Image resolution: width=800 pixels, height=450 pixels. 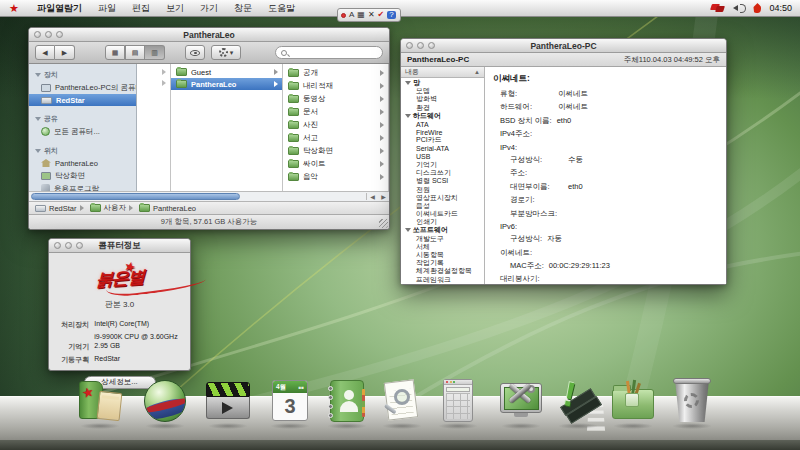 What do you see at coordinates (442, 116) in the screenshot?
I see `tree-group-hardware: 하드웨어` at bounding box center [442, 116].